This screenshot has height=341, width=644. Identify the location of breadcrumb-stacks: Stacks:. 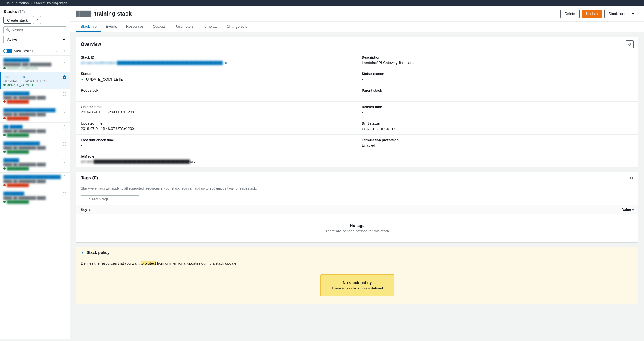
(40, 3).